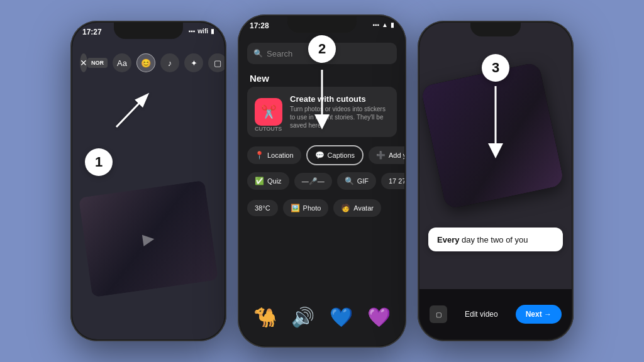 Image resolution: width=644 pixels, height=362 pixels. I want to click on search-placeholder: Search, so click(279, 54).